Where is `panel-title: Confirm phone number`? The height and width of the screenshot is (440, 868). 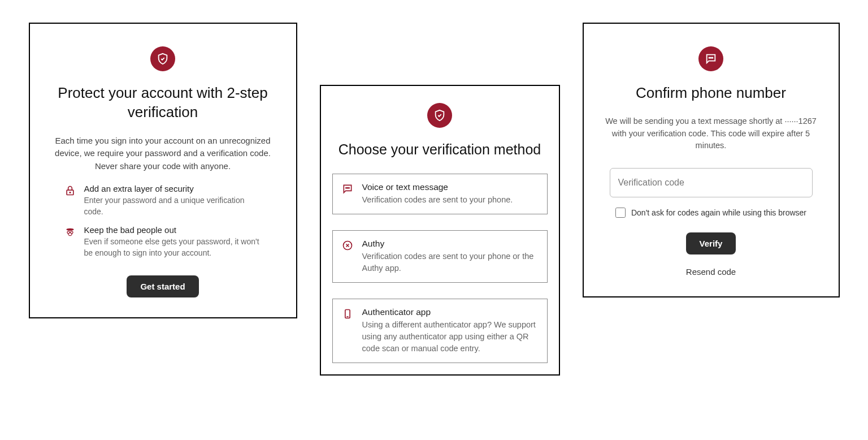
panel-title: Confirm phone number is located at coordinates (711, 93).